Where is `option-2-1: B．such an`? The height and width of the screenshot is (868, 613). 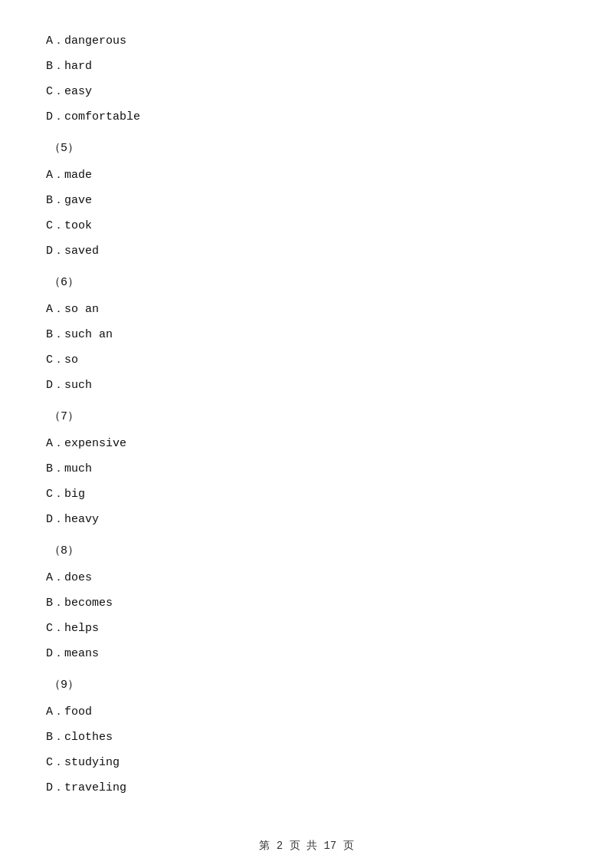 option-2-1: B．such an is located at coordinates (306, 334).